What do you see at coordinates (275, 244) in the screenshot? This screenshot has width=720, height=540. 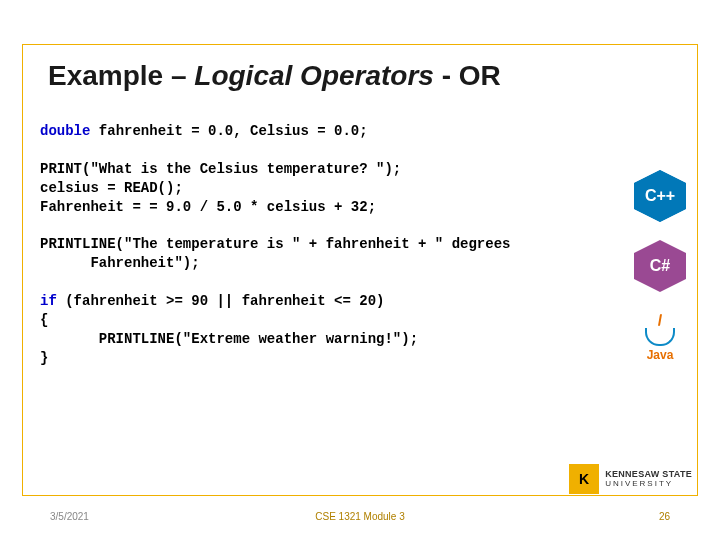 I see `code-l5a: PRINTLINE("The temperature is " + fahren…` at bounding box center [275, 244].